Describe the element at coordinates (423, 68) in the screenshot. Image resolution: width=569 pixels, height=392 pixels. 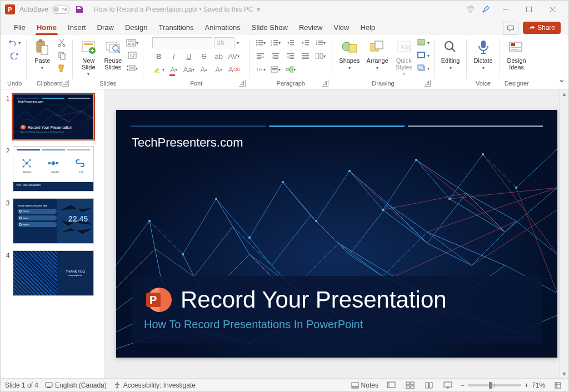
I see `shape-effects-button: ▾` at that location.